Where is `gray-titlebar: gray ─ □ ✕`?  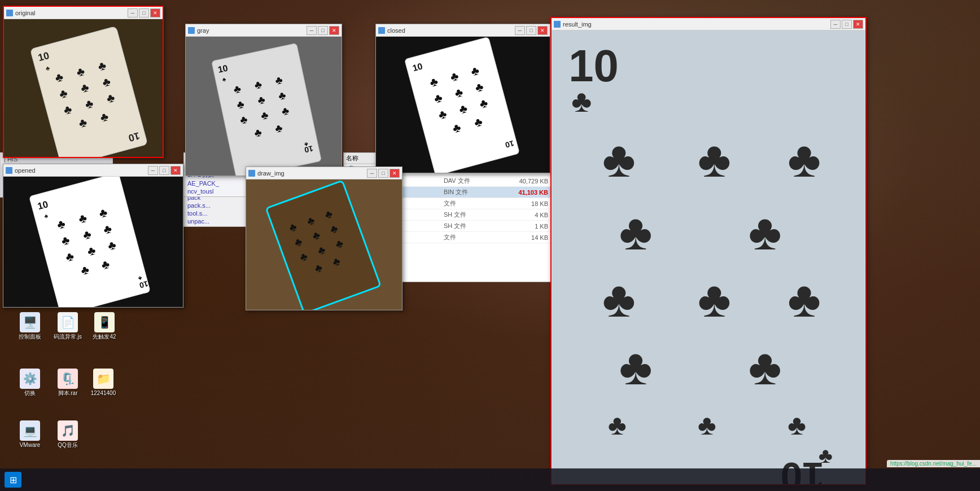
gray-titlebar: gray ─ □ ✕ is located at coordinates (264, 30).